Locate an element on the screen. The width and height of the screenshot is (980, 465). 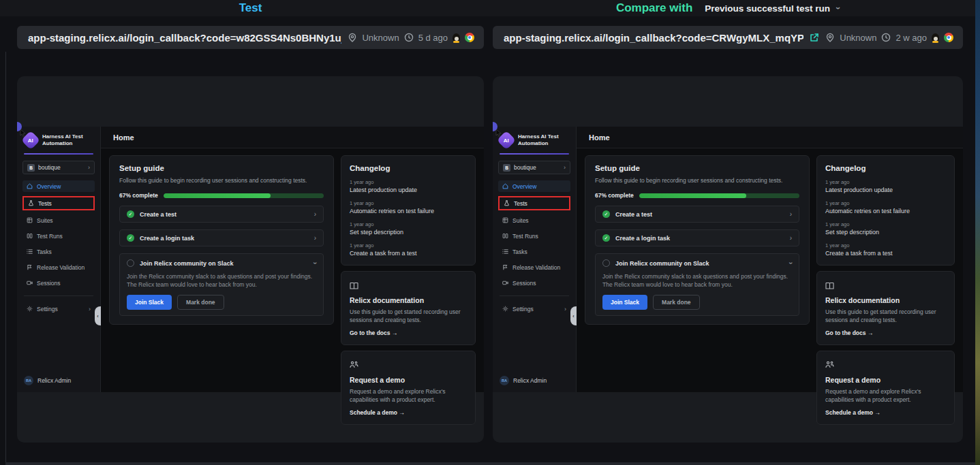
book-icon is located at coordinates (830, 286).